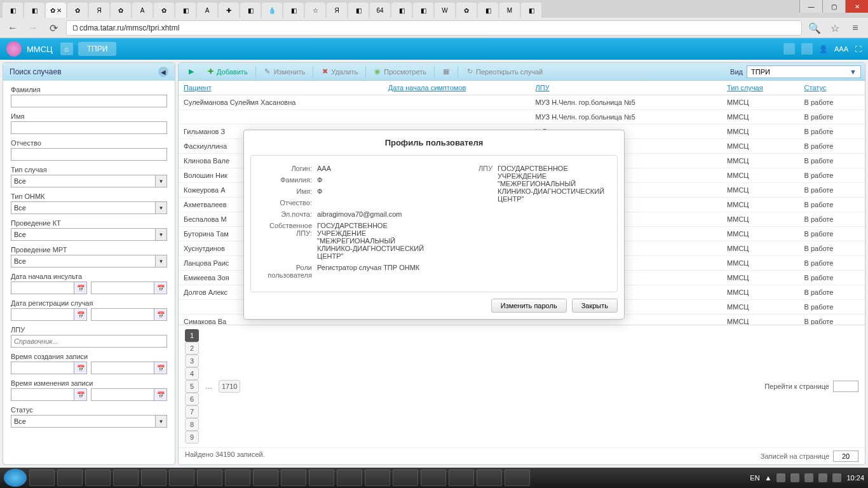 The height and width of the screenshot is (488, 868). Describe the element at coordinates (841, 49) in the screenshot. I see `user-name: AAA` at that location.